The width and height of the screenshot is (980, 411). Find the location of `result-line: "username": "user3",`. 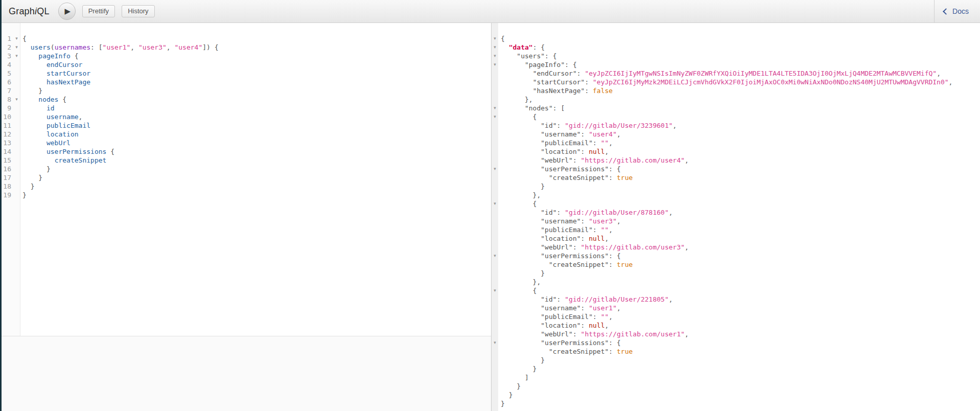

result-line: "username": "user3", is located at coordinates (736, 221).